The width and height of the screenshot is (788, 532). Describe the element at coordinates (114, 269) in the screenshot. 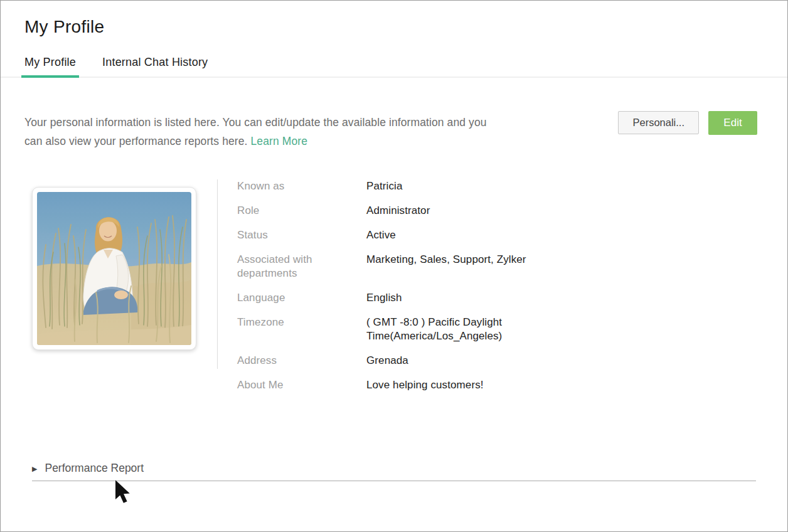

I see `profile-photo-card` at that location.